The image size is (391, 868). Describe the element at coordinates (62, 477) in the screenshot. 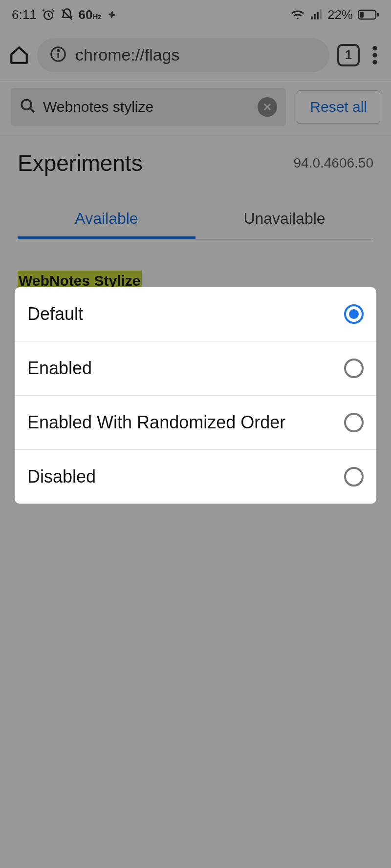

I see `option-label: Disabled` at that location.